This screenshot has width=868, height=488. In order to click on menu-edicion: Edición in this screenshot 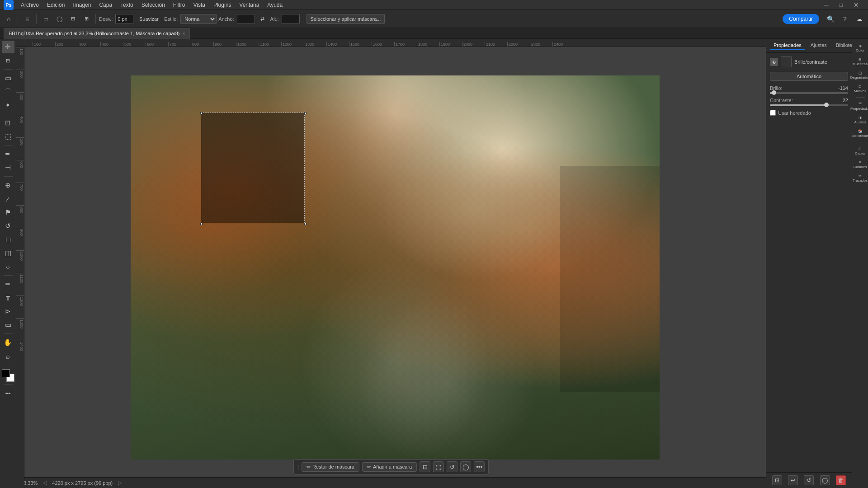, I will do `click(56, 5)`.